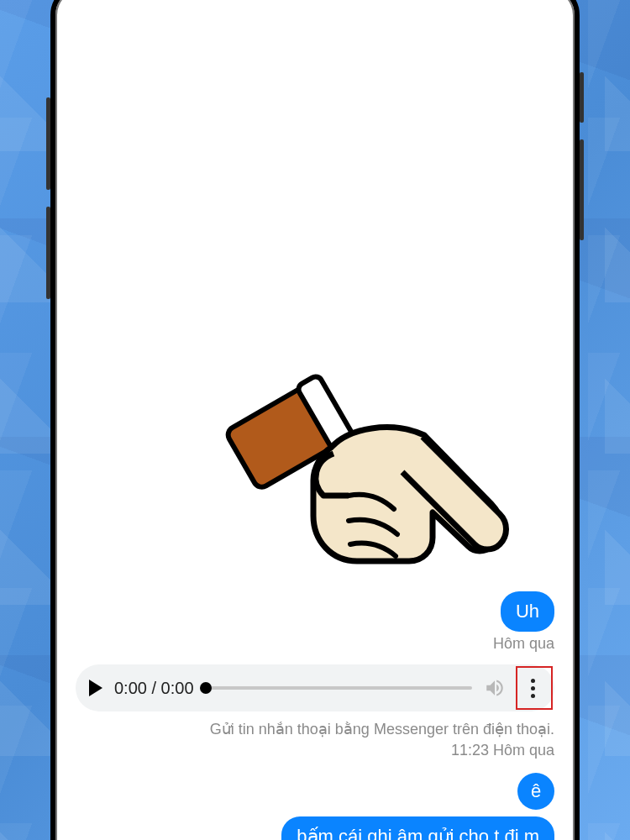 This screenshot has width=630, height=840. Describe the element at coordinates (315, 688) in the screenshot. I see `audio-player: 0:00 / 0:00` at that location.